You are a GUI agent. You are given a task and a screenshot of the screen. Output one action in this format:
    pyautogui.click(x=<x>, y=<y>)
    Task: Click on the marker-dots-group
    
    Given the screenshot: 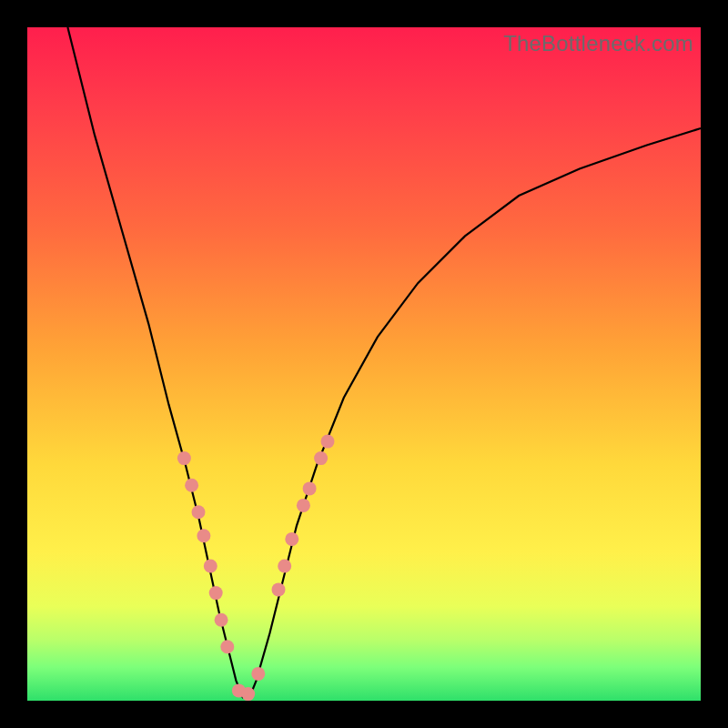 What is the action you would take?
    pyautogui.click(x=257, y=568)
    